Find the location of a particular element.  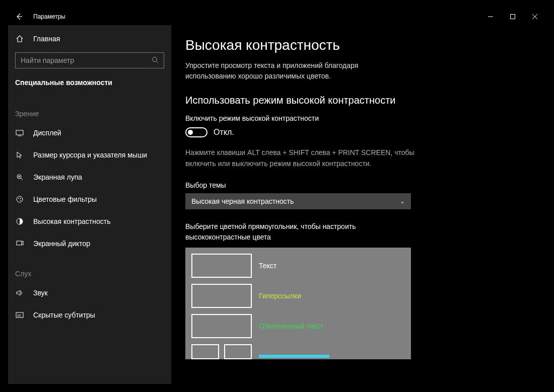

color-swatch-hyperlinks is located at coordinates (222, 296).